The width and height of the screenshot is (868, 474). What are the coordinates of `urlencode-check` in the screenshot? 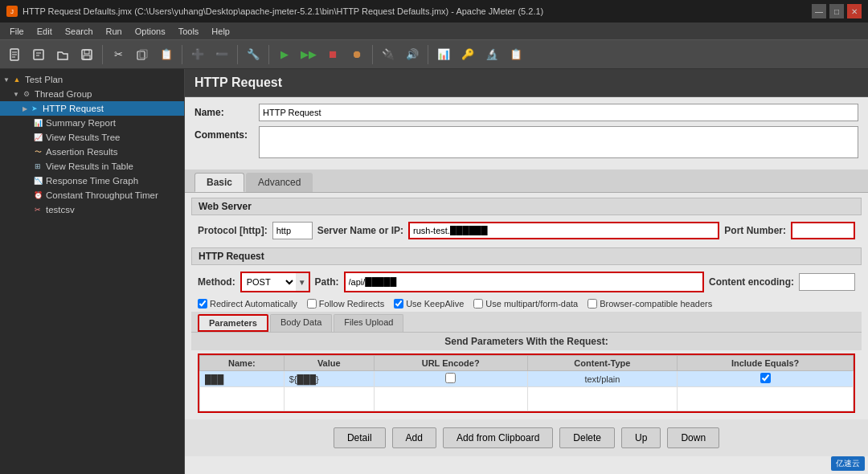 It's located at (450, 378).